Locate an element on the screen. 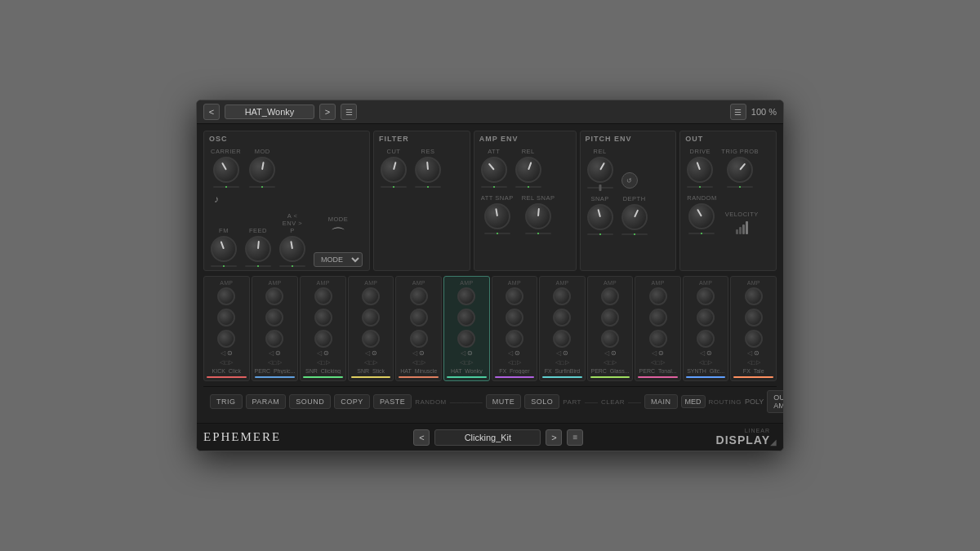 The width and height of the screenshot is (980, 551). seq-nav-prev-1: ◁ is located at coordinates (270, 362).